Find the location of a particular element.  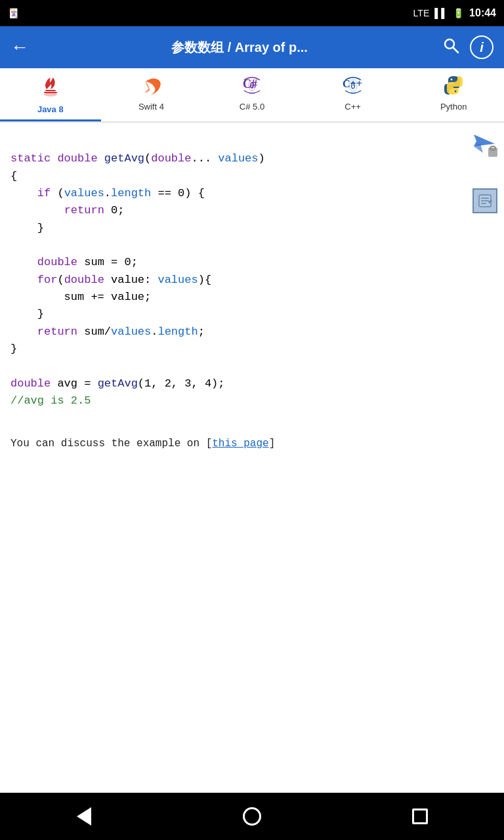

signal-icon: ▌▌ is located at coordinates (441, 13).